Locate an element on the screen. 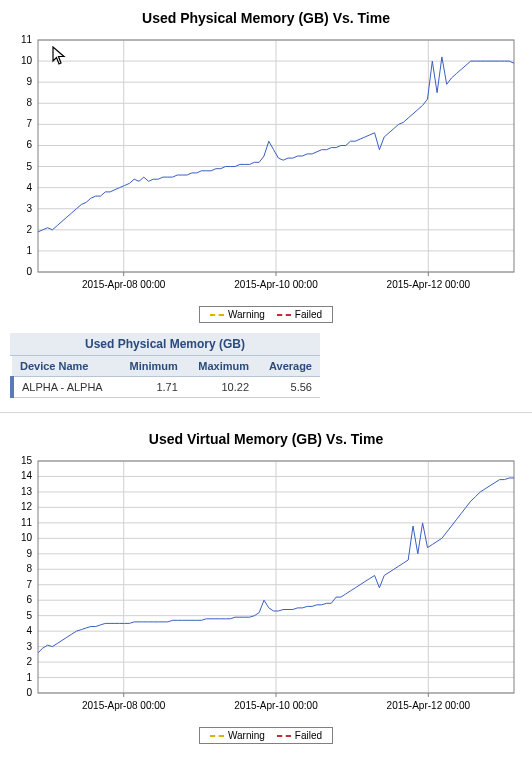  col-device: Device Name is located at coordinates (64, 366).